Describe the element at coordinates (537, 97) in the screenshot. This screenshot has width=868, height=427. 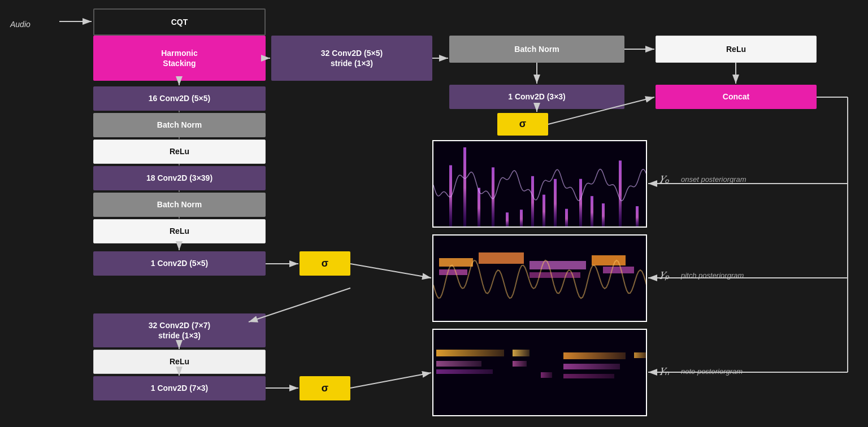
I see `conv1-3x3-label: 1 Conv2D (3×3)` at that location.